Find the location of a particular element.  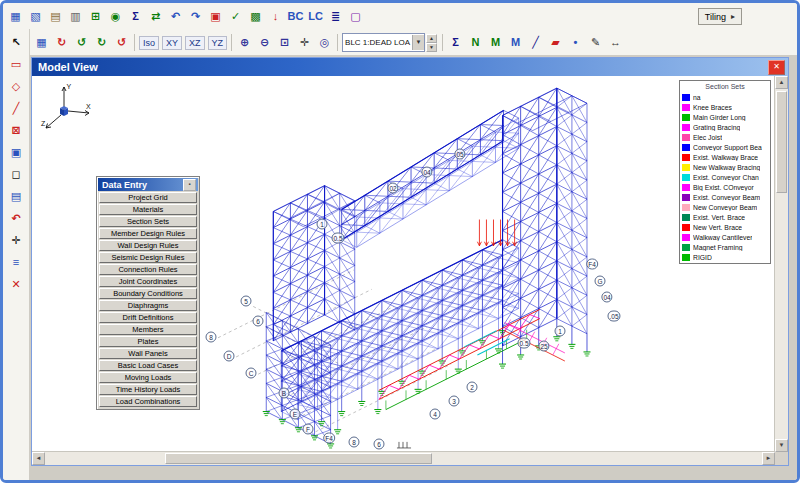

solve-icon: ▣ is located at coordinates (216, 16).